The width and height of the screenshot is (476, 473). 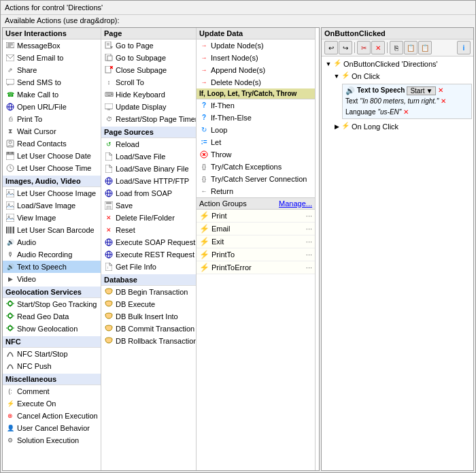 I want to click on item-let-label: Let, so click(x=216, y=142).